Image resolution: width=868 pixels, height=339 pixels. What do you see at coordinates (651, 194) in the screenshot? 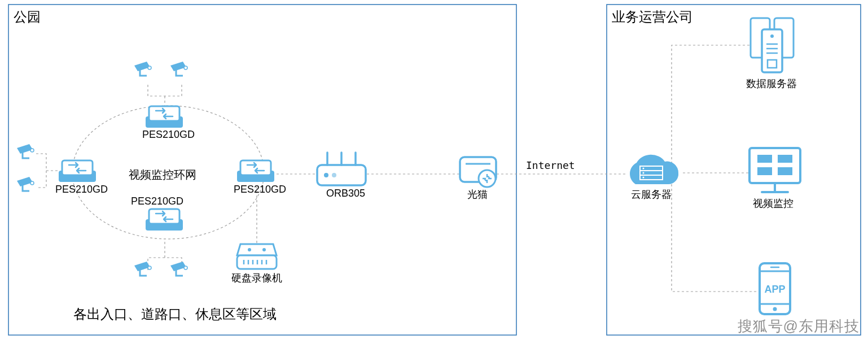
I see `cloud-label: 云服务器` at bounding box center [651, 194].